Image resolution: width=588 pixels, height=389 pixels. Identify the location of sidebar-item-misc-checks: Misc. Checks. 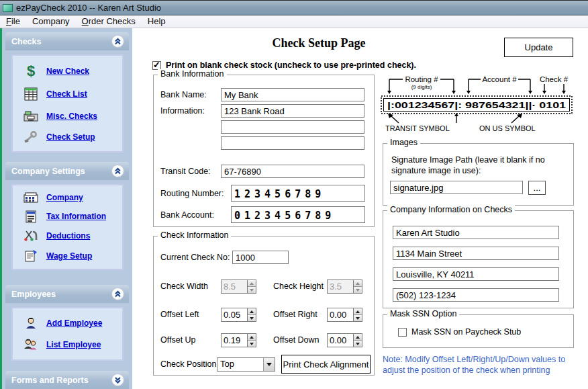
(67, 116).